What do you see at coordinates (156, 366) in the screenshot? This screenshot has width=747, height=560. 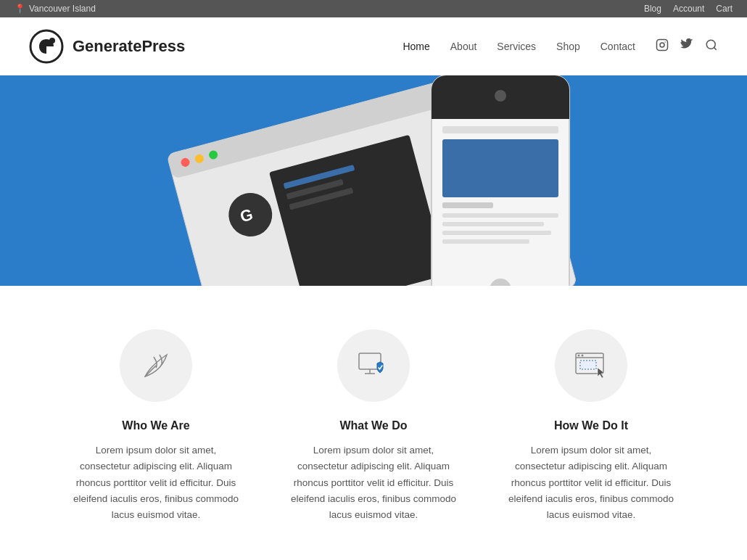 I see `feather-icon` at bounding box center [156, 366].